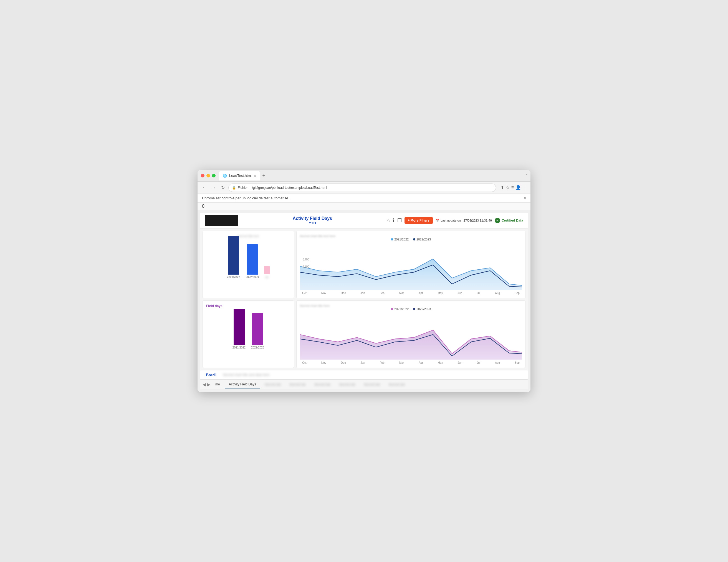 This screenshot has height=562, width=728. Describe the element at coordinates (364, 206) in the screenshot. I see `page-counter: 0` at that location.